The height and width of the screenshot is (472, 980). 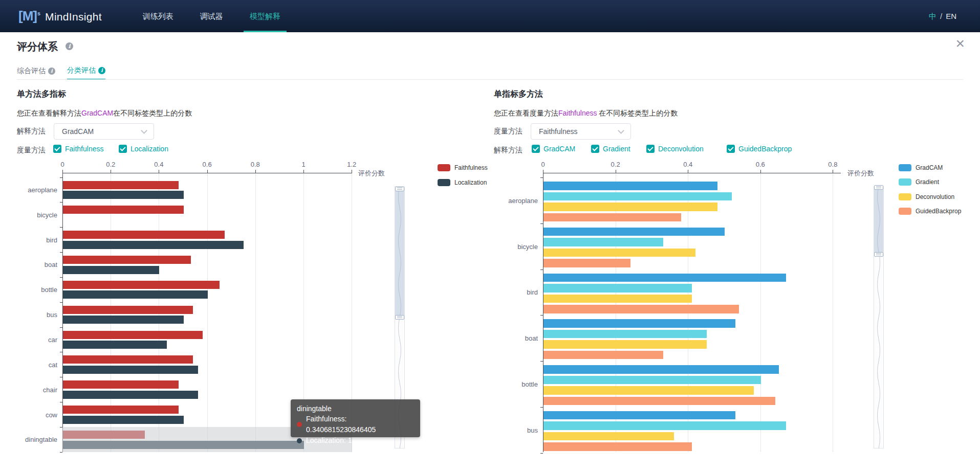 I want to click on bar-faithfulness-car, so click(x=133, y=335).